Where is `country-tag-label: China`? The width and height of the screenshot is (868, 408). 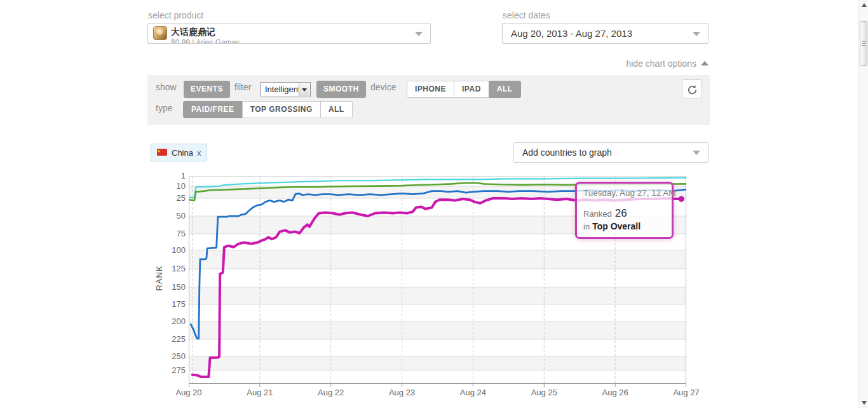 country-tag-label: China is located at coordinates (182, 153).